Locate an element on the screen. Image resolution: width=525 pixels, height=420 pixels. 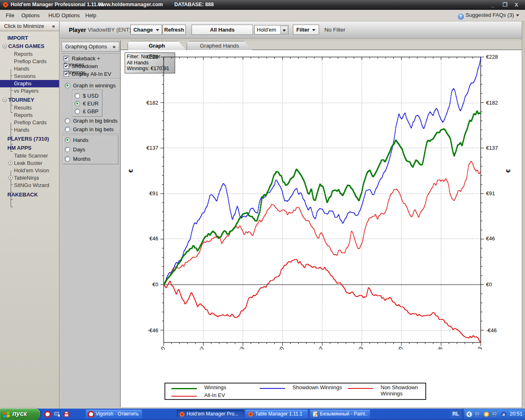
all-hands-button: All Hands is located at coordinates (222, 30).